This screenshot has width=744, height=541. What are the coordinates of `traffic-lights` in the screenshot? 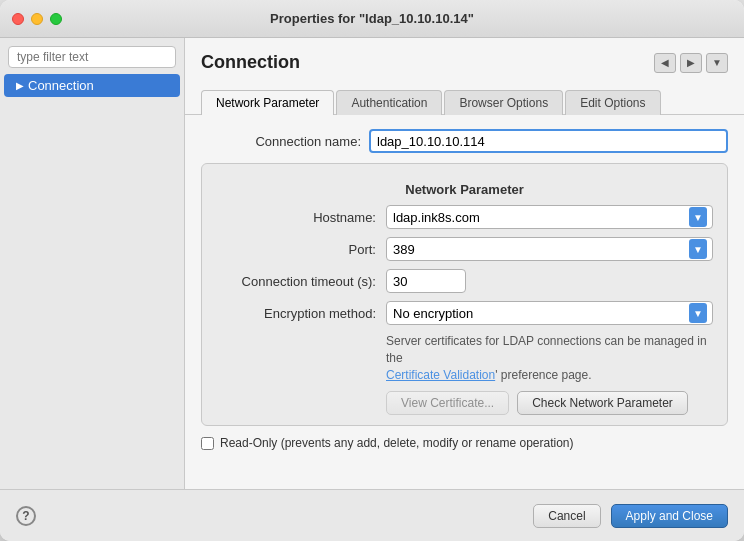 It's located at (37, 19).